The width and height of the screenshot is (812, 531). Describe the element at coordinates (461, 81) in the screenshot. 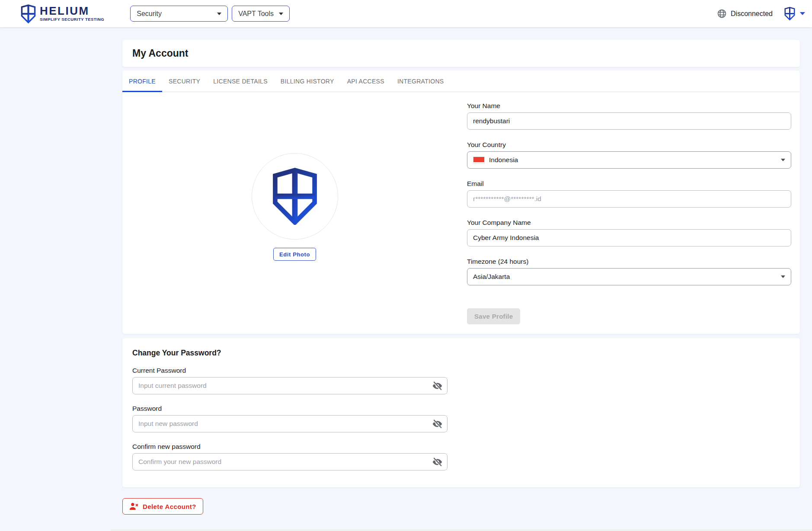

I see `account-tabs: PROFILE SECURITY LICENSE DETAILS BILLING…` at that location.